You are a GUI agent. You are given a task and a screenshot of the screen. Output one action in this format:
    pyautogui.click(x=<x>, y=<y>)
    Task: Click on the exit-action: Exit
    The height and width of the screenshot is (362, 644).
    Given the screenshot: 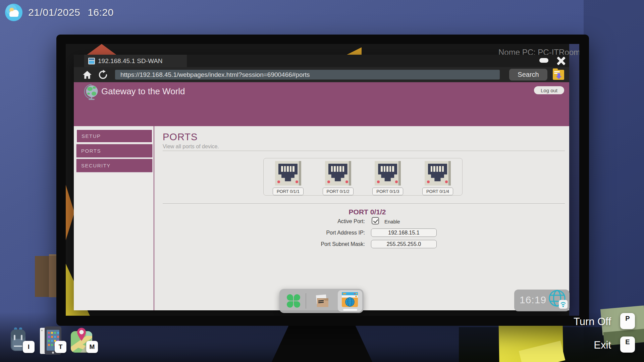 What is the action you would take?
    pyautogui.click(x=588, y=345)
    